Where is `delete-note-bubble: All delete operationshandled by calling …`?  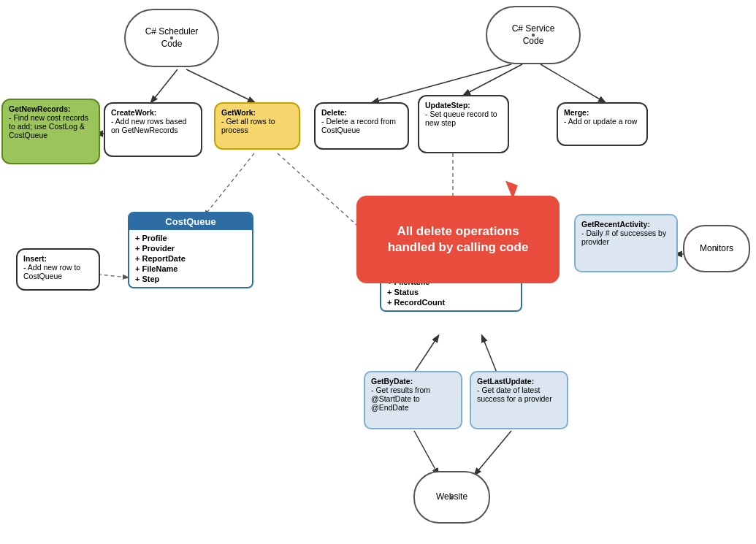
delete-note-bubble: All delete operationshandled by calling … is located at coordinates (458, 240).